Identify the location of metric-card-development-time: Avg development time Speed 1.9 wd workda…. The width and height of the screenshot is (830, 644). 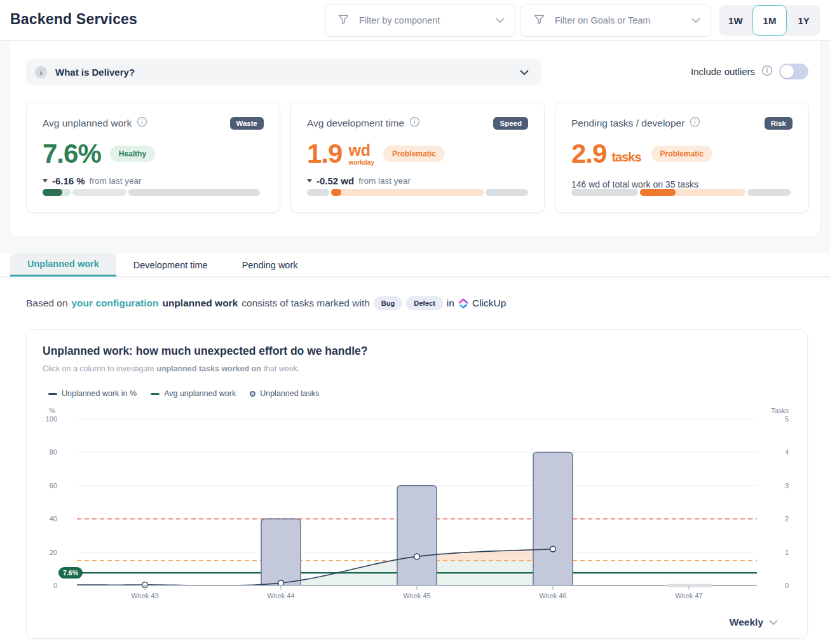
(418, 158).